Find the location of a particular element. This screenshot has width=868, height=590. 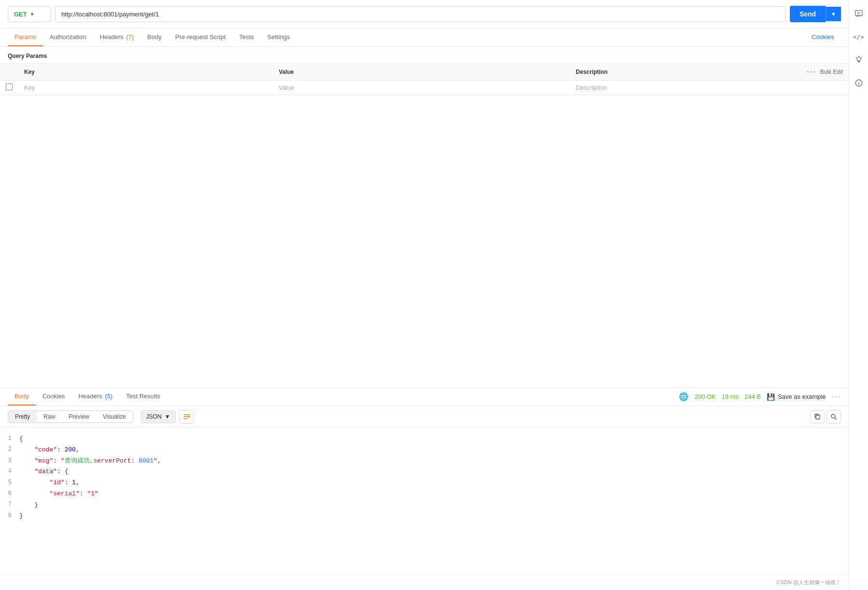

key-input is located at coordinates (146, 88).